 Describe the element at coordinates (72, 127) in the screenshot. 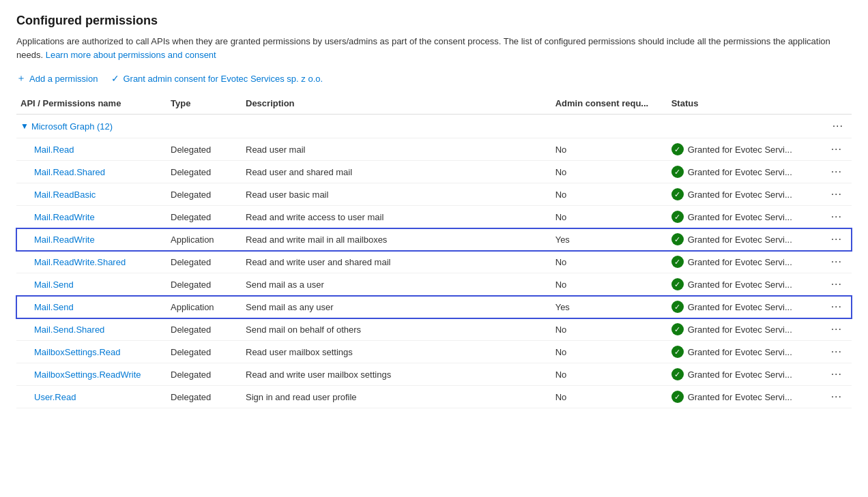

I see `group-name: Microsoft Graph (12)` at that location.